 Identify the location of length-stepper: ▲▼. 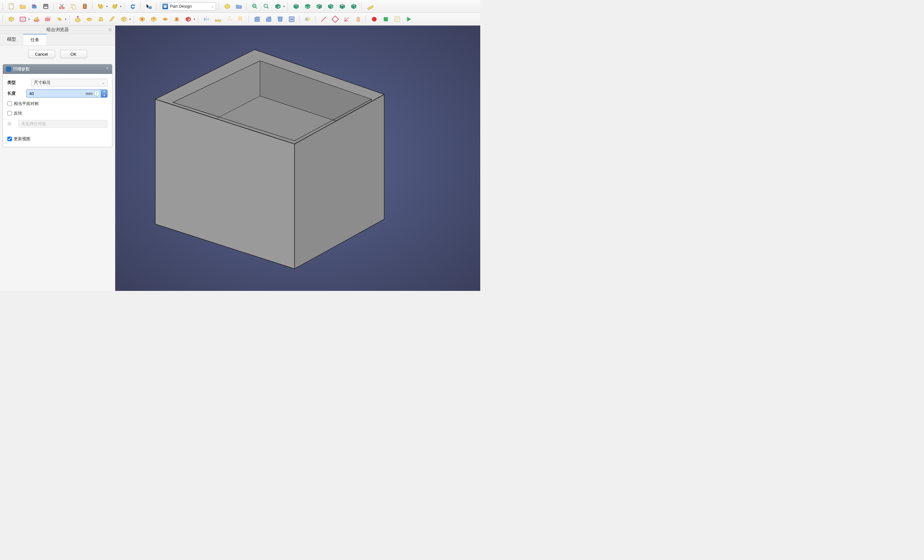
(104, 93).